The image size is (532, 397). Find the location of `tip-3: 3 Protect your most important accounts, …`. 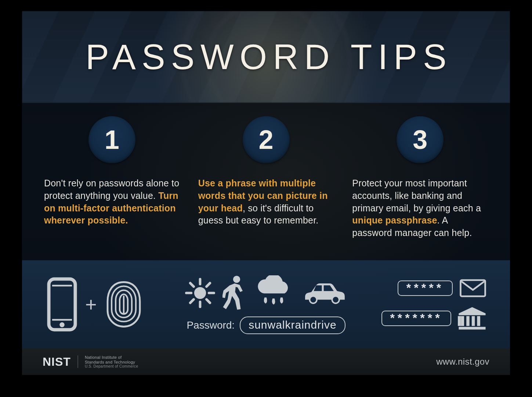

tip-3: 3 Protect your most important accounts, … is located at coordinates (420, 183).